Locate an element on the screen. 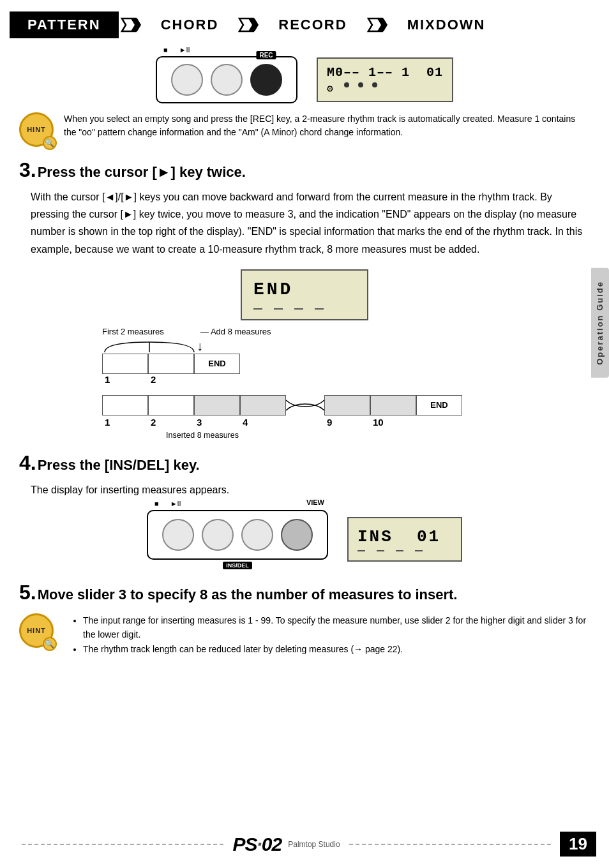  dev2-stop-icon: ■ is located at coordinates (157, 504).